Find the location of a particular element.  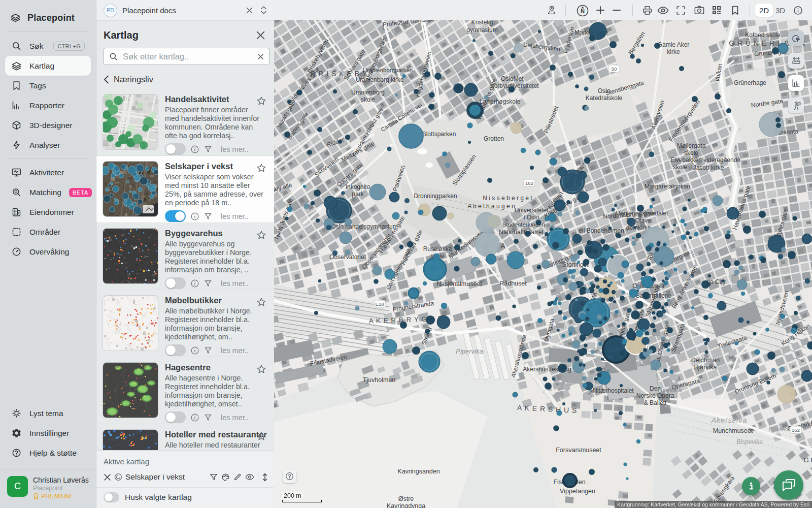

svg-text: Kofoed skole is located at coordinates (763, 35).